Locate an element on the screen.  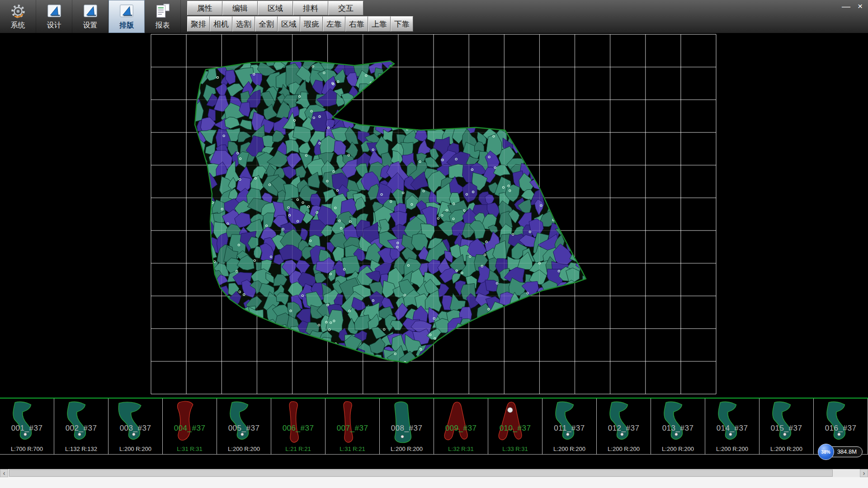
piece-thumbnail-009_#37: 009_#37L:32 R:31 is located at coordinates (461, 427).